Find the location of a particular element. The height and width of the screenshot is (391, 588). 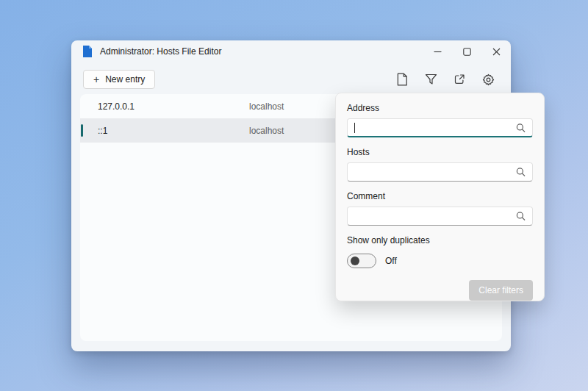

window-controls is located at coordinates (467, 51).